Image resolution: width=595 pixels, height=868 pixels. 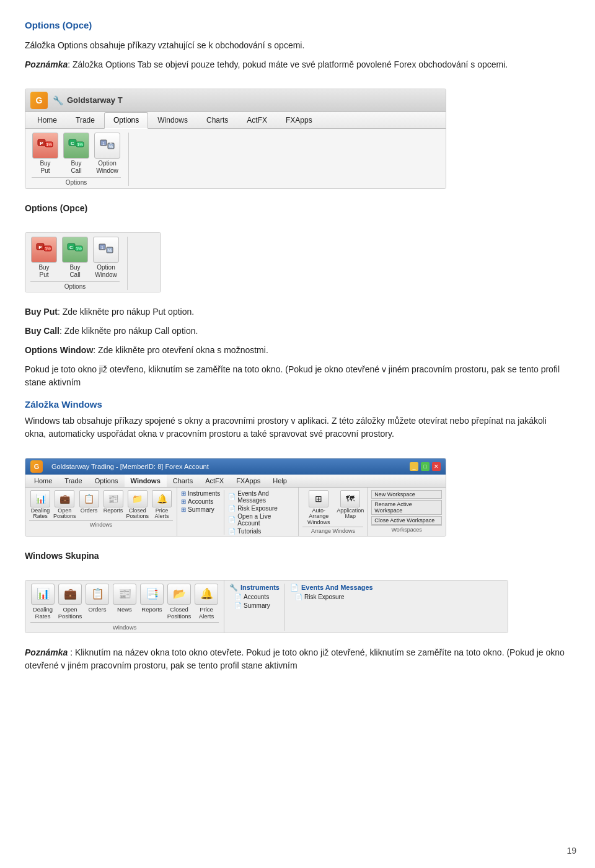 I want to click on ws-reports-btn: 📰 Reports, so click(x=113, y=506).